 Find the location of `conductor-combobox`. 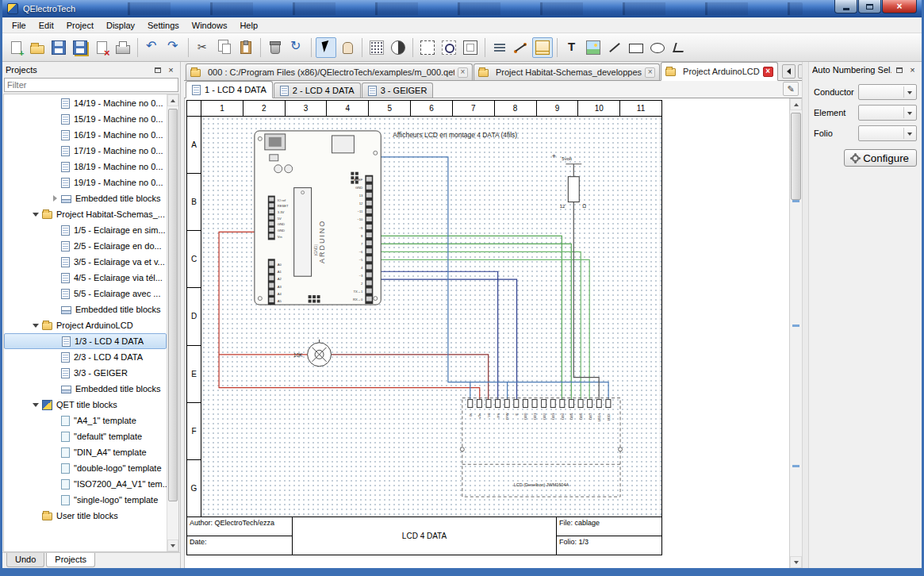

conductor-combobox is located at coordinates (888, 92).